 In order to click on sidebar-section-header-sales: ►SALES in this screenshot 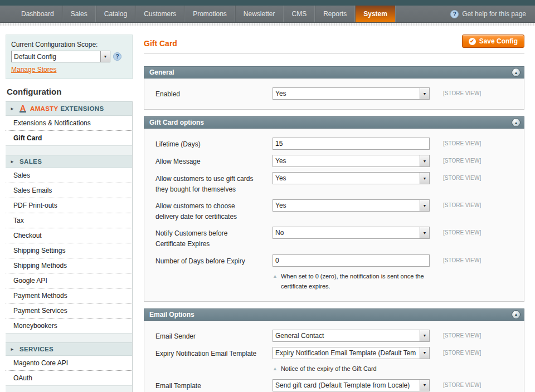, I will do `click(69, 161)`.